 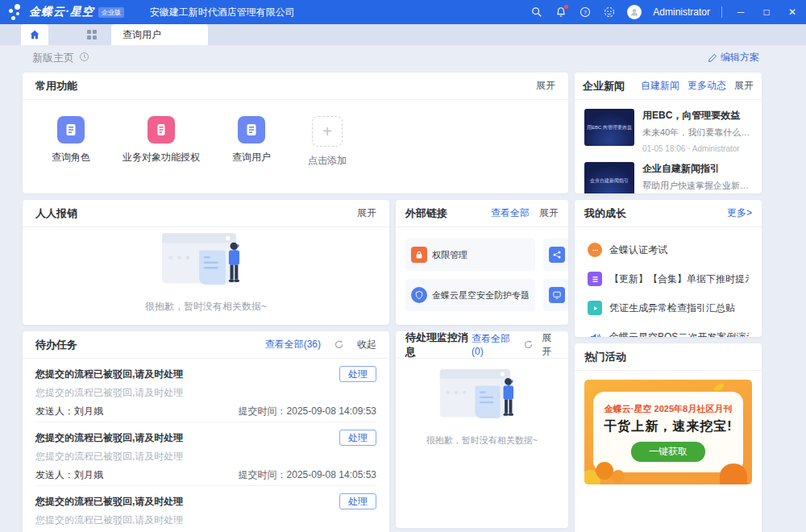 What do you see at coordinates (206, 261) in the screenshot?
I see `empty-state-illustration` at bounding box center [206, 261].